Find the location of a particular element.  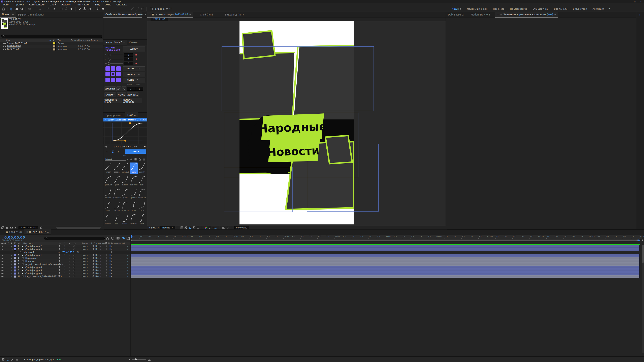

index-column: # is located at coordinates (19, 243).